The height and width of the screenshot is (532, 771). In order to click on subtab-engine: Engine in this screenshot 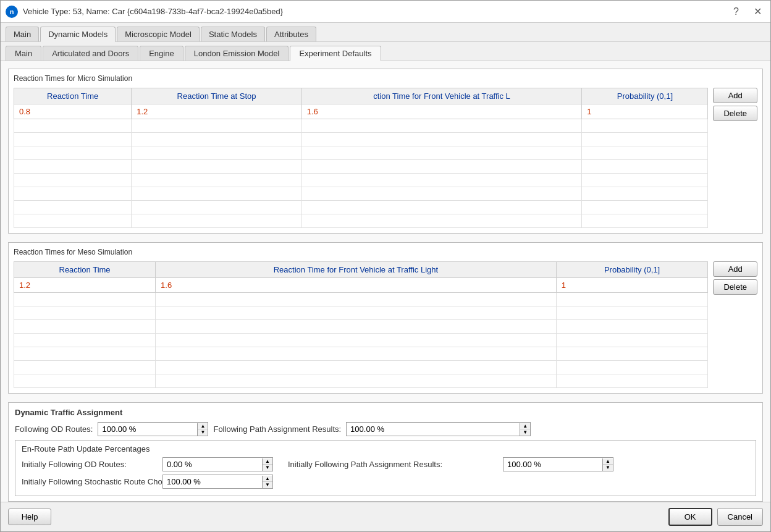, I will do `click(161, 53)`.